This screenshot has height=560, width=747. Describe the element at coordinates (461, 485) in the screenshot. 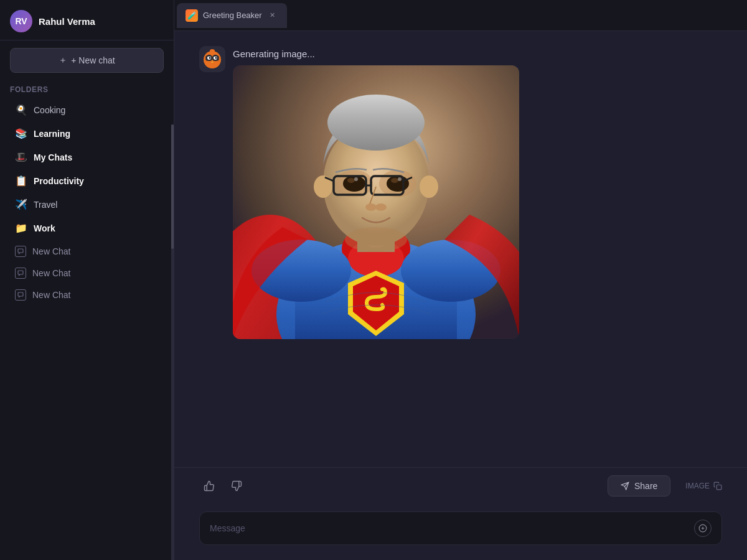

I see `action-bar: Share IMAGE` at that location.